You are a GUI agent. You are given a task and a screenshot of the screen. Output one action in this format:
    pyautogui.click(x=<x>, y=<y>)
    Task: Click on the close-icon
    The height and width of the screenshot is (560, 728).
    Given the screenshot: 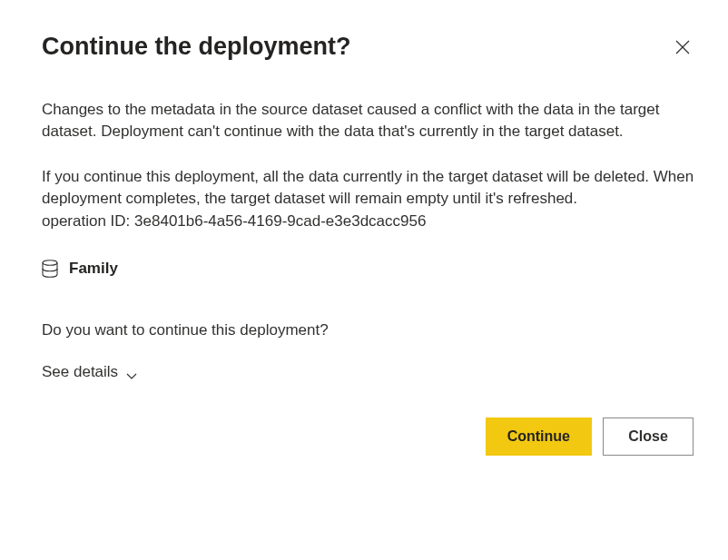 What is the action you would take?
    pyautogui.click(x=683, y=47)
    